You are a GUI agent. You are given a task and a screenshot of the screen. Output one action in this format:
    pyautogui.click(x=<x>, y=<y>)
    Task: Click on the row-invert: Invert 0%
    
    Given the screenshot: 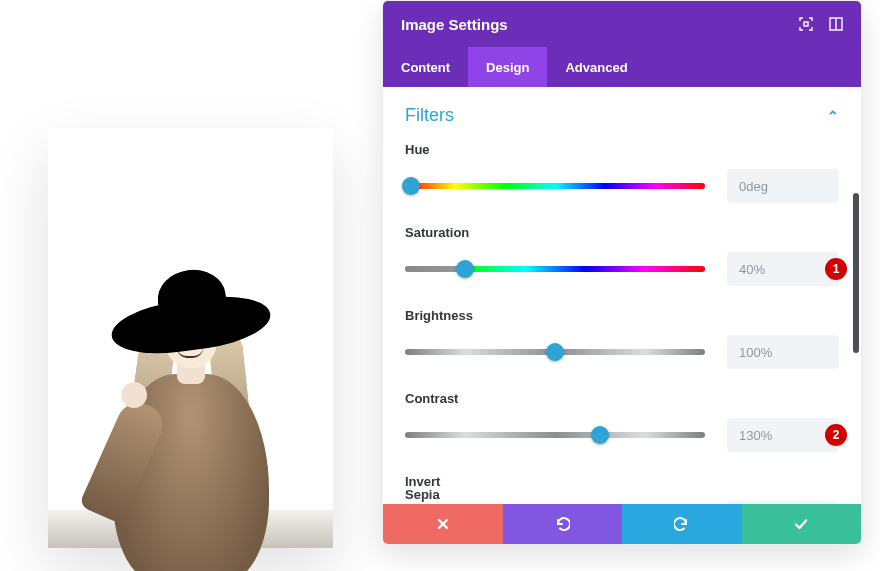 What is the action you would take?
    pyautogui.click(x=622, y=489)
    